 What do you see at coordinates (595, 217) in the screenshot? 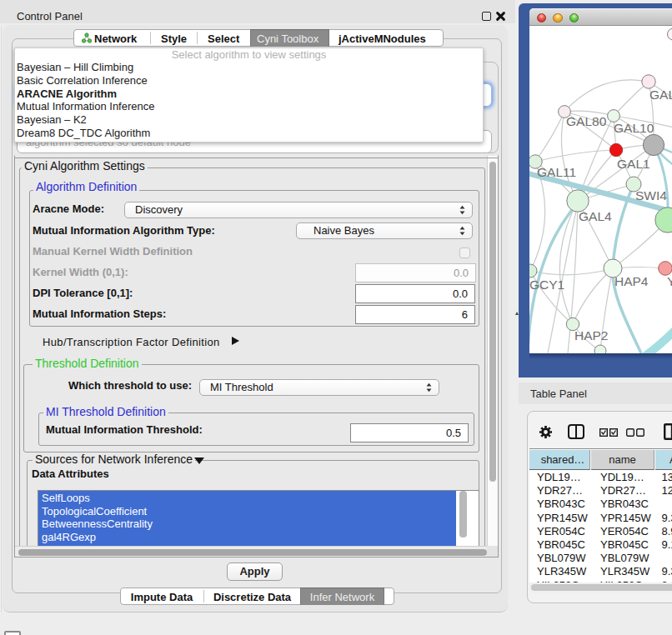
I see `svg-text: GAL4` at bounding box center [595, 217].